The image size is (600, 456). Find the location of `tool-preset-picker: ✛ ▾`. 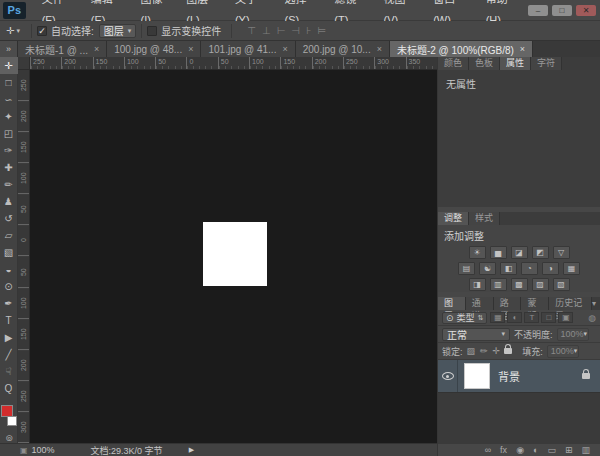

tool-preset-picker: ✛ ▾ is located at coordinates (13, 30).